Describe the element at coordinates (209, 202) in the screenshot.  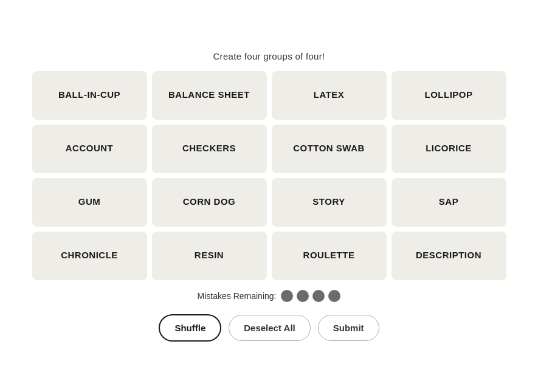
I see `grid-cell-corn-dog: CORN DOG` at that location.